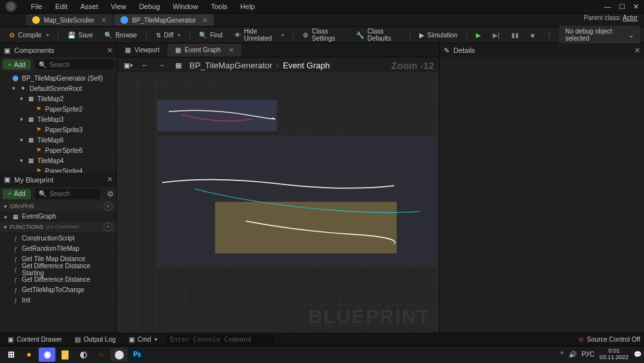 This screenshot has width=644, height=363. I want to click on taskbar-unreal-icon: ⬤, so click(119, 355).